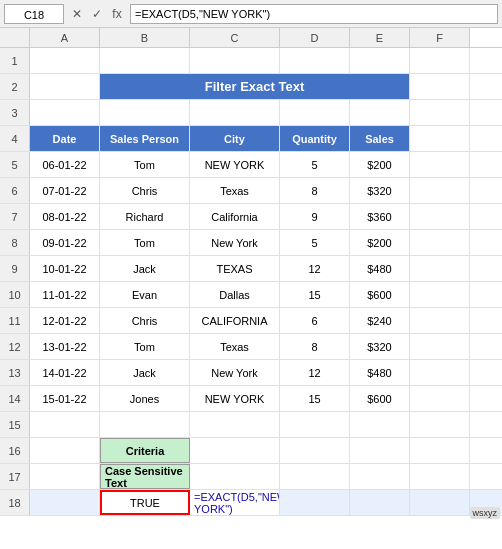 The width and height of the screenshot is (502, 549). Describe the element at coordinates (65, 346) in the screenshot. I see `cell-date-12: 13-01-22` at that location.